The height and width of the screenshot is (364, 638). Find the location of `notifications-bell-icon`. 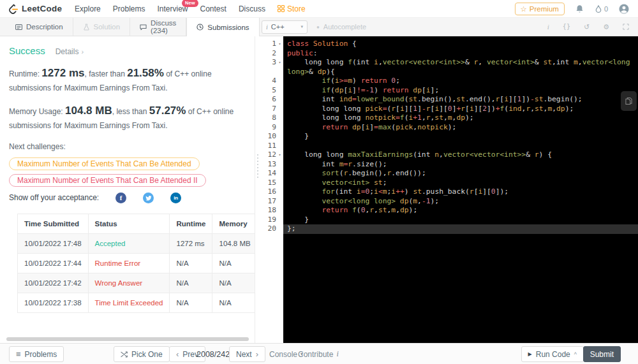

notifications-bell-icon is located at coordinates (579, 9).